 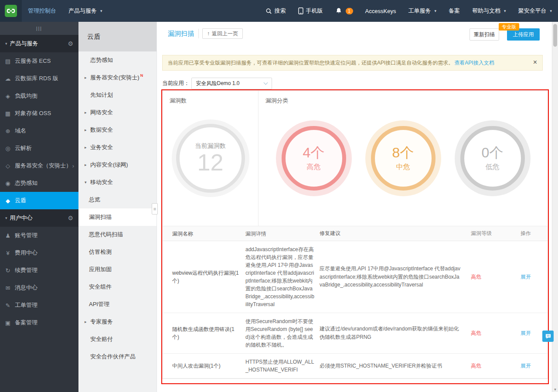 What do you see at coordinates (344, 11) in the screenshot?
I see `nav-notifications: 1` at bounding box center [344, 11].